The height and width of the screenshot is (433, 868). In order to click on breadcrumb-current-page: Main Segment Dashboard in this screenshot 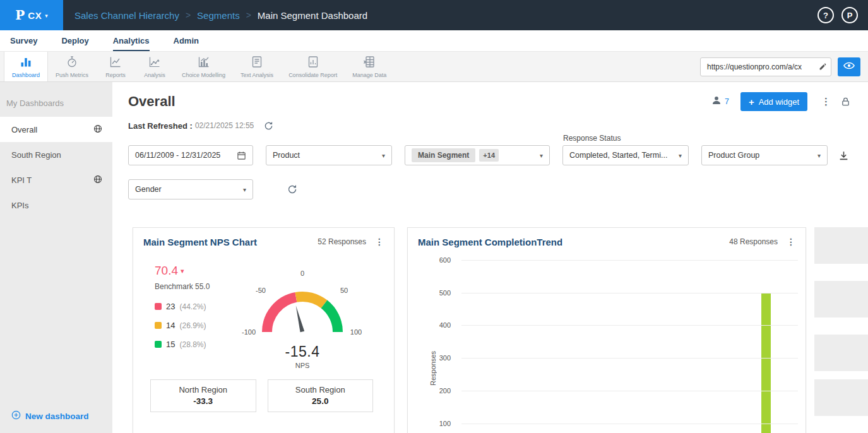, I will do `click(312, 15)`.